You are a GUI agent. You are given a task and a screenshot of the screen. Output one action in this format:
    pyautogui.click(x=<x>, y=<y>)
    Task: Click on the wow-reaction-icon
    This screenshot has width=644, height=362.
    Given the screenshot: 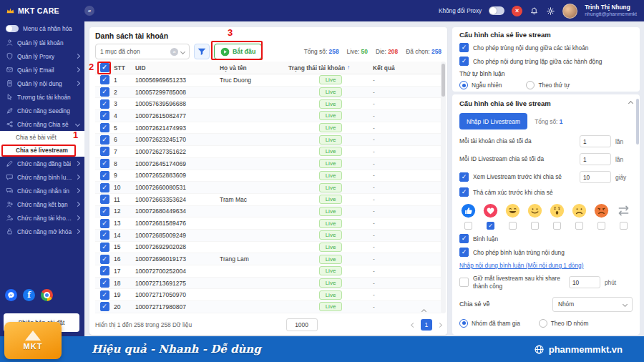 What is the action you would take?
    pyautogui.click(x=557, y=210)
    